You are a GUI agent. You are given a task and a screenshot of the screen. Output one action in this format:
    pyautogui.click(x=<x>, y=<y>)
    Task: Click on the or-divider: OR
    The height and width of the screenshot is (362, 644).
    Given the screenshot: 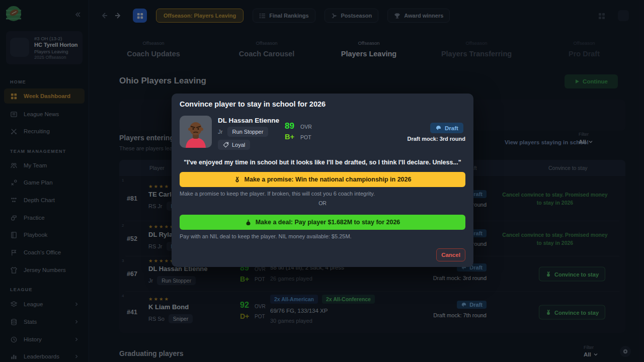 What is the action you would take?
    pyautogui.click(x=323, y=203)
    